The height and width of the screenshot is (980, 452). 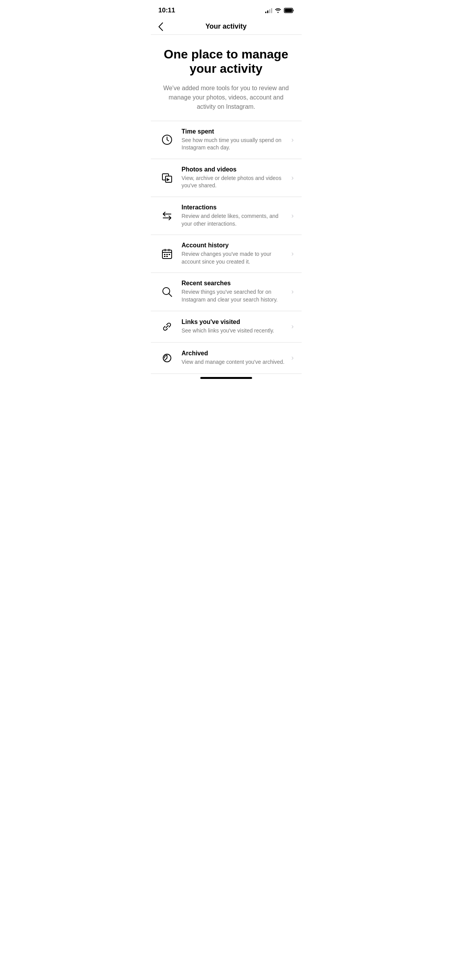 What do you see at coordinates (234, 327) in the screenshot?
I see `menu-content: Links you've visited See which links you…` at bounding box center [234, 327].